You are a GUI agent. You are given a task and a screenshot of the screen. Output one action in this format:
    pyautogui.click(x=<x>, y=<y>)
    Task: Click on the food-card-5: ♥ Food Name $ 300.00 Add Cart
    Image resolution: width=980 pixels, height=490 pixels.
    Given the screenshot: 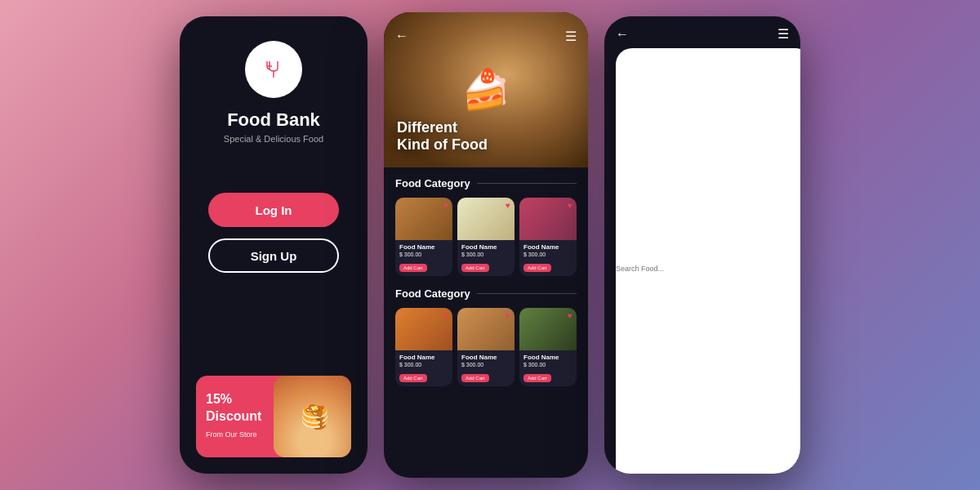 What is the action you would take?
    pyautogui.click(x=486, y=347)
    